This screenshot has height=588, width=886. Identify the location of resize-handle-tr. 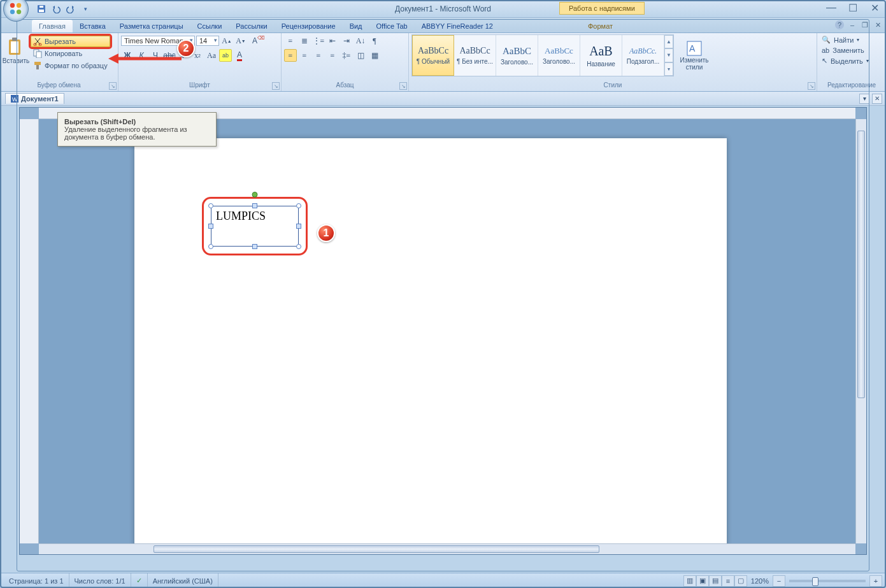
(299, 206).